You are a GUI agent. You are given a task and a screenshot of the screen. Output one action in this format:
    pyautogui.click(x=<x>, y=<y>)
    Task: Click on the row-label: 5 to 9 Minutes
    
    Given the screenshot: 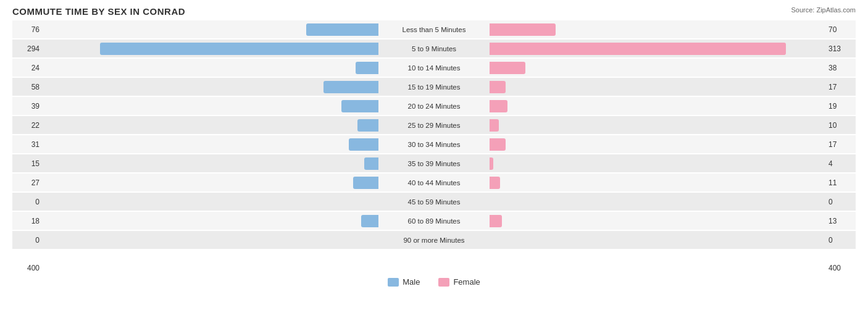 What is the action you would take?
    pyautogui.click(x=434, y=49)
    